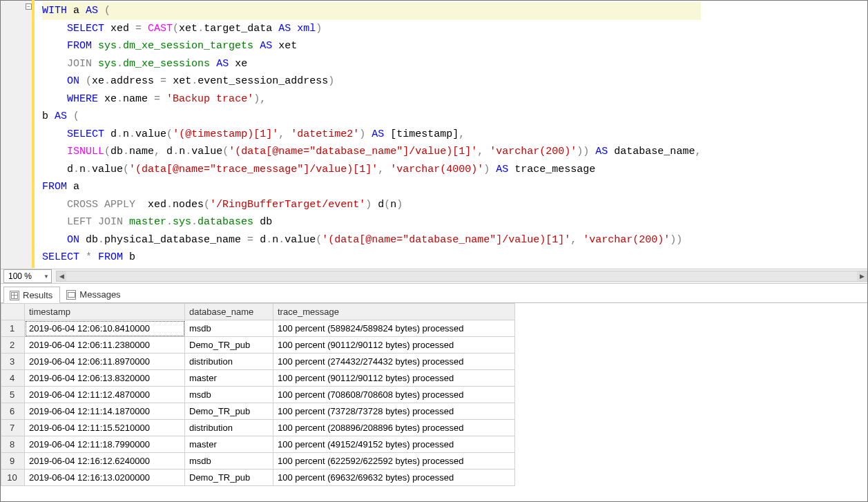 This screenshot has height=502, width=868. Describe the element at coordinates (13, 412) in the screenshot. I see `row-number: 6` at that location.